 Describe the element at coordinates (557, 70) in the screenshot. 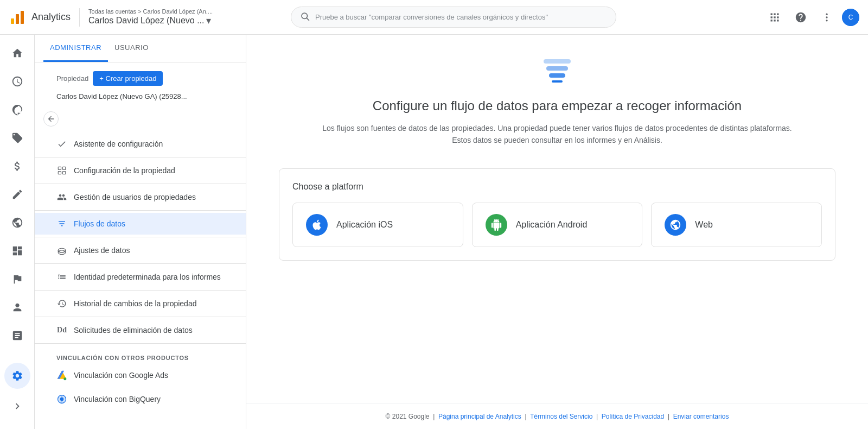

I see `data-streams-icon` at that location.